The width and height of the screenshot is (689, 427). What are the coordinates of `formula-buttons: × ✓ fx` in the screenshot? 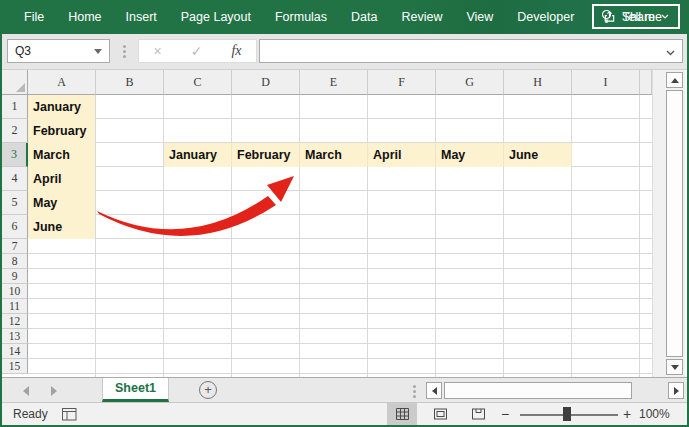 It's located at (198, 51).